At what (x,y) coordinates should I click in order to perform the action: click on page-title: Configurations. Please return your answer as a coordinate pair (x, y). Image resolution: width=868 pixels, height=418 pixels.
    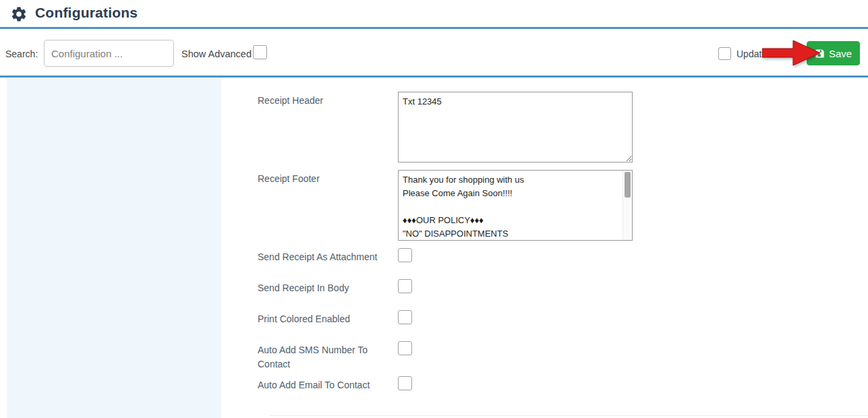
    Looking at the image, I should click on (86, 13).